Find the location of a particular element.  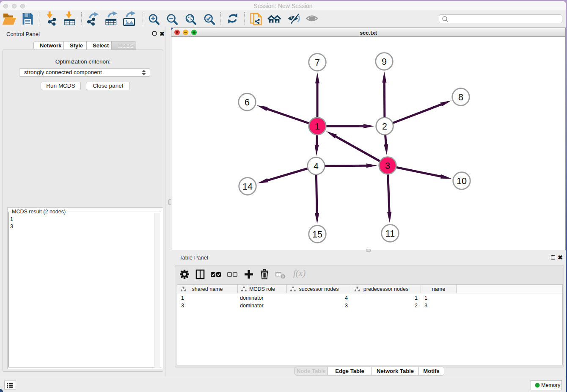

svg-text: 7 is located at coordinates (317, 63).